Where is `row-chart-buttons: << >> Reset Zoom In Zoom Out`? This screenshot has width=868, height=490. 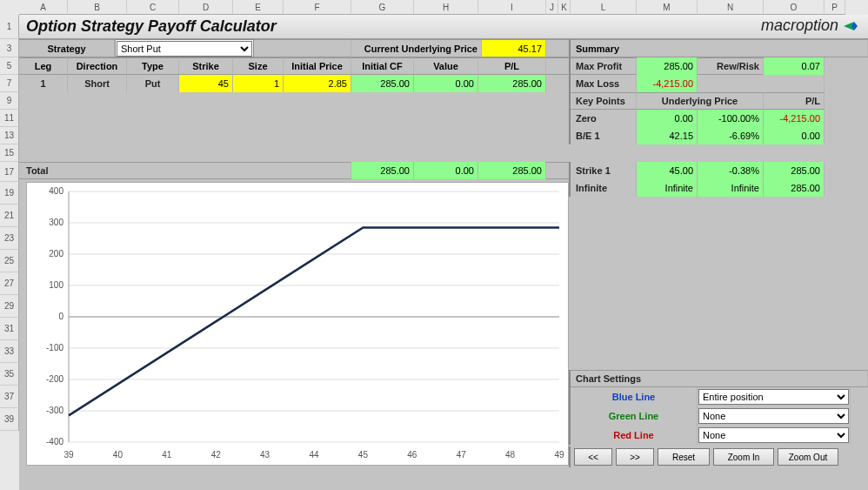
row-chart-buttons: << >> Reset Zoom In Zoom Out is located at coordinates (444, 457).